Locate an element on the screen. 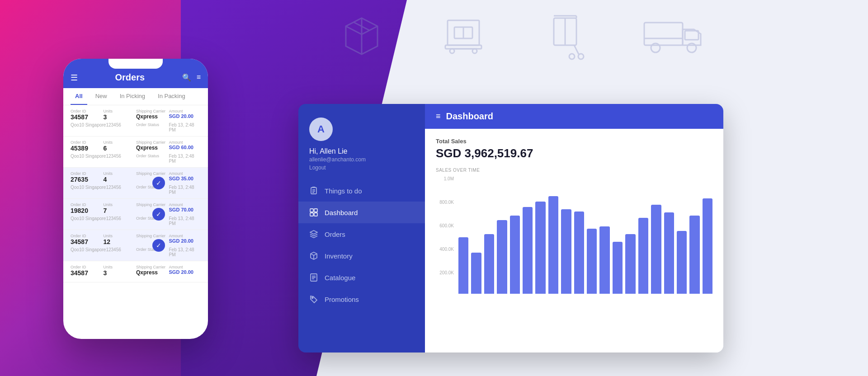 The width and height of the screenshot is (868, 376). user-greeting: Hi, Allen Lie is located at coordinates (362, 152).